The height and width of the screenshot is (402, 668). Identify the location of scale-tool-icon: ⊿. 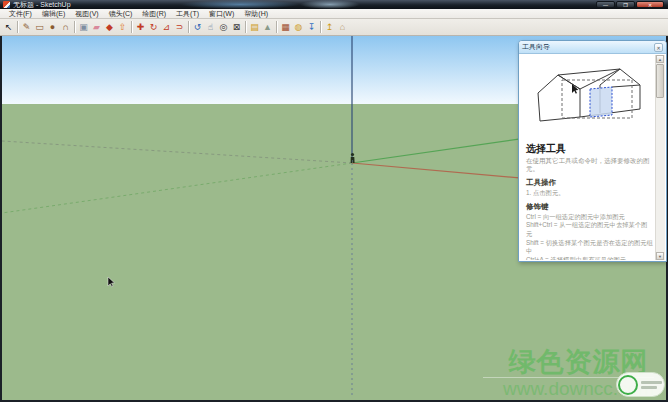
(167, 28).